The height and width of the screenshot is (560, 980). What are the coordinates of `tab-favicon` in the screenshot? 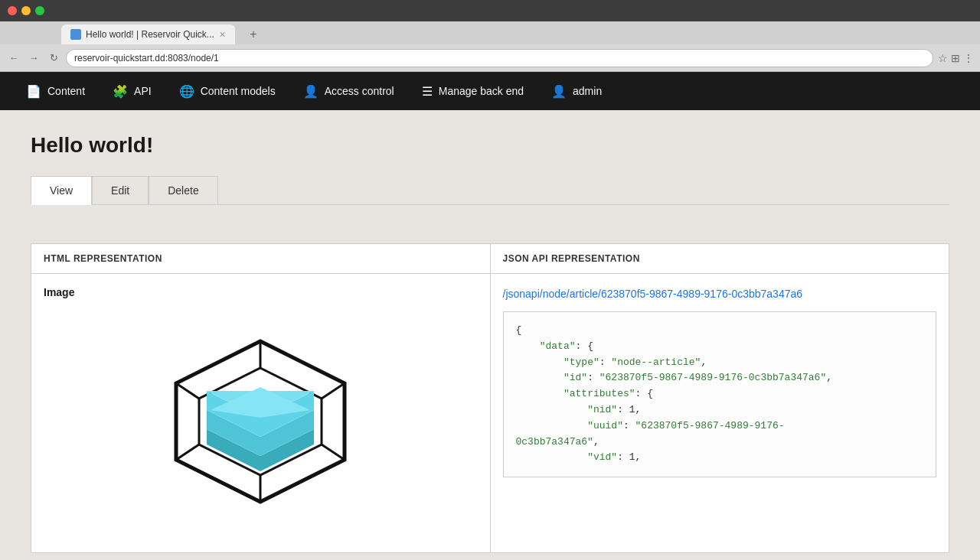 It's located at (76, 34).